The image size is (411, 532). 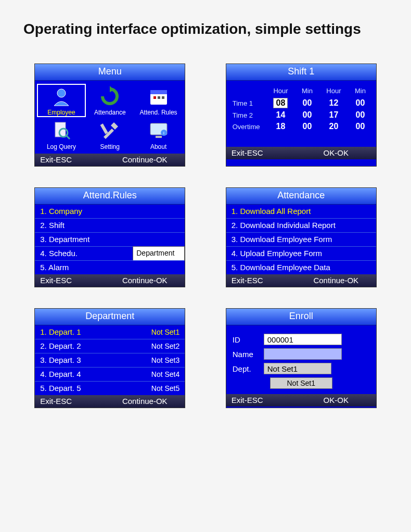 I want to click on col-hour: Hour, so click(x=281, y=91).